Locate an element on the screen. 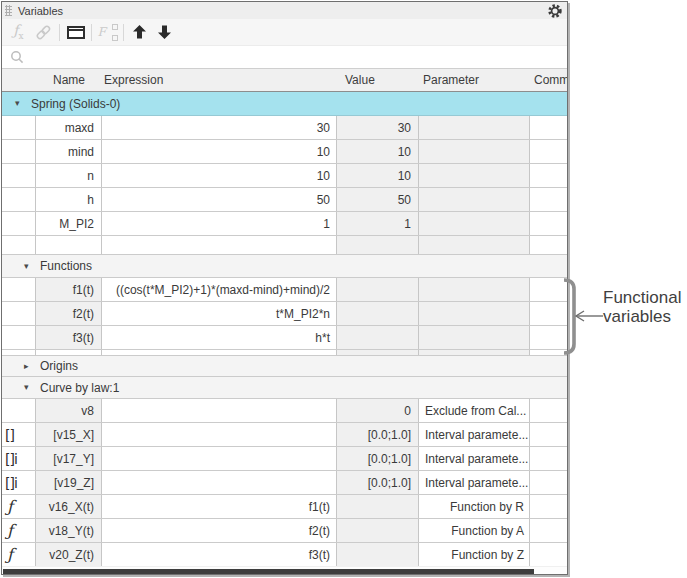 The height and width of the screenshot is (578, 687). table-row: maxd 30 30 is located at coordinates (284, 128).